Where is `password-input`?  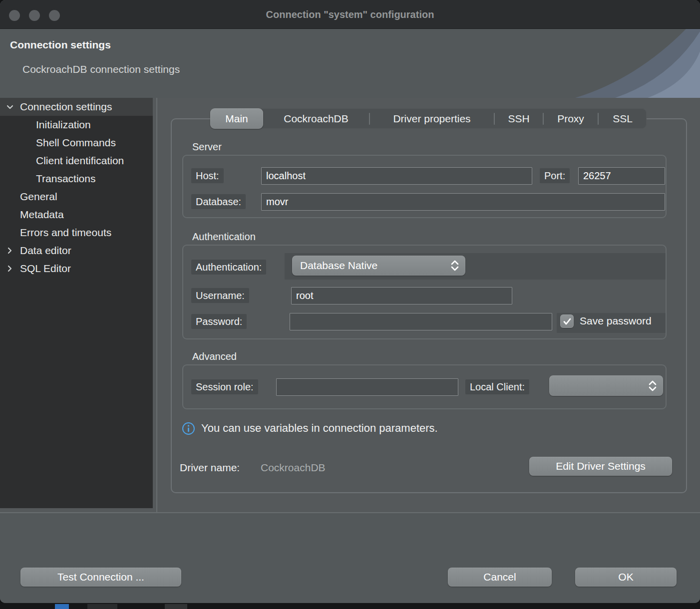 password-input is located at coordinates (421, 321).